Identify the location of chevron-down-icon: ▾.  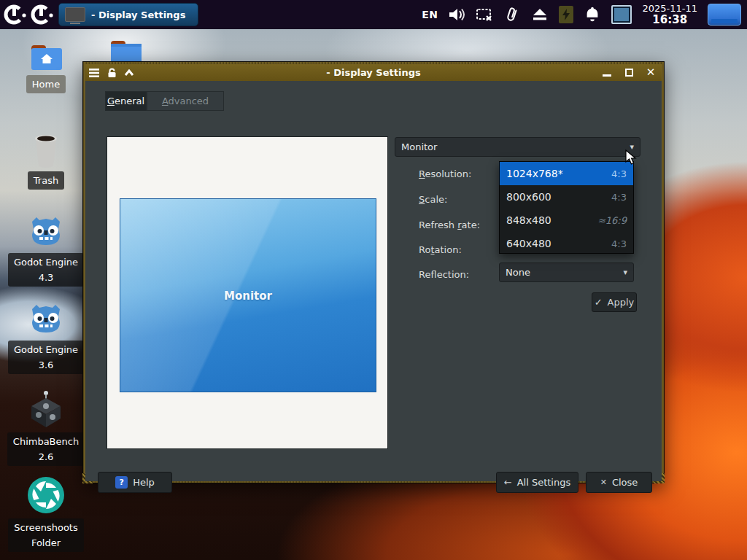
(625, 273).